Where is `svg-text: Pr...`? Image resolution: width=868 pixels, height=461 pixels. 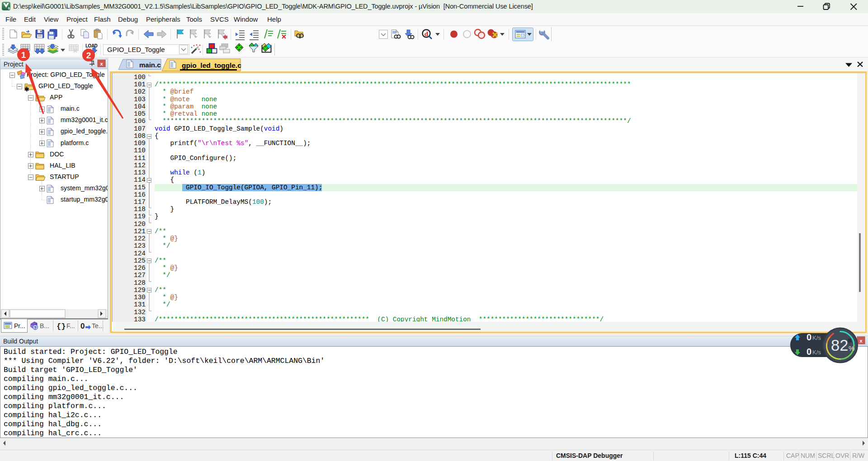
svg-text: Pr... is located at coordinates (20, 326).